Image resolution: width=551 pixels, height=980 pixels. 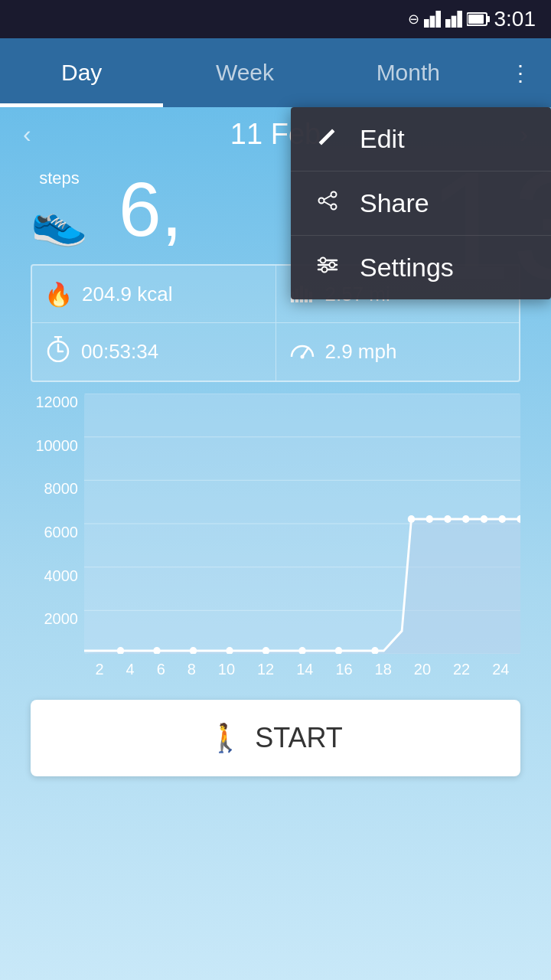 I want to click on dropdown-item-edit: Edit, so click(x=421, y=139).